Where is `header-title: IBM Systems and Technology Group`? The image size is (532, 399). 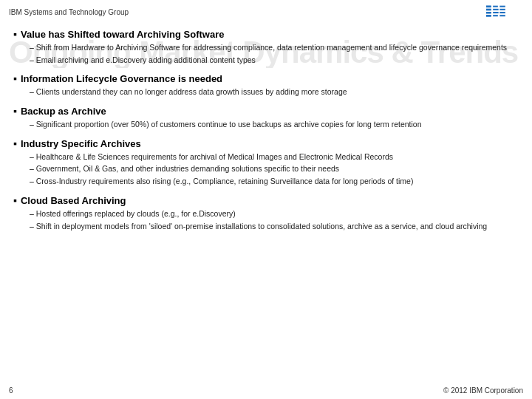 header-title: IBM Systems and Technology Group is located at coordinates (69, 12).